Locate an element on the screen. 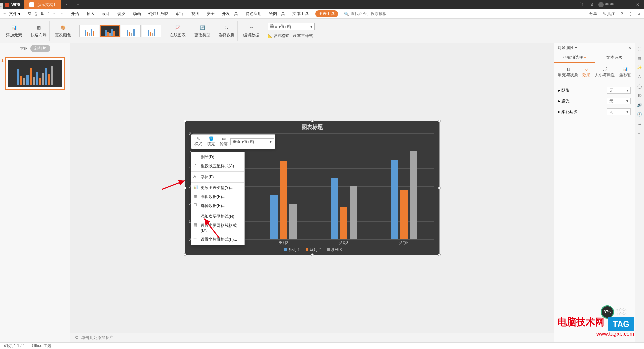  tab-绘图工具: 绘图工具 is located at coordinates (277, 14).